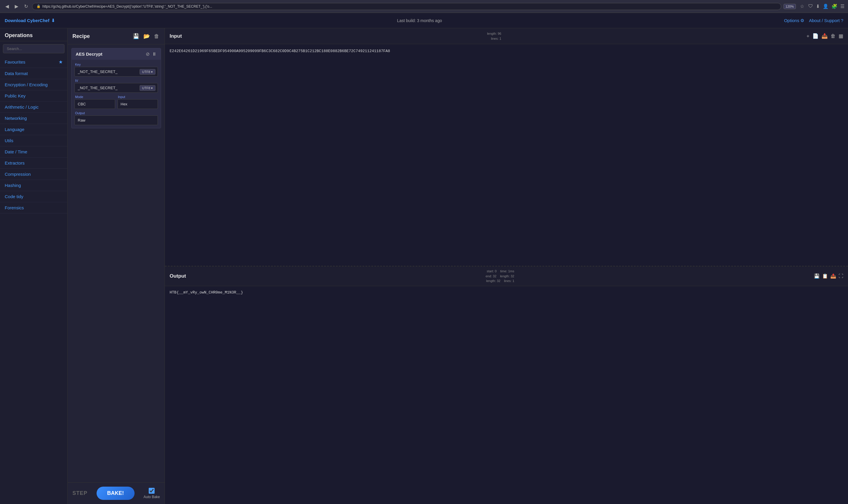  Describe the element at coordinates (499, 281) in the screenshot. I see `output-lines-length: 32` at that location.